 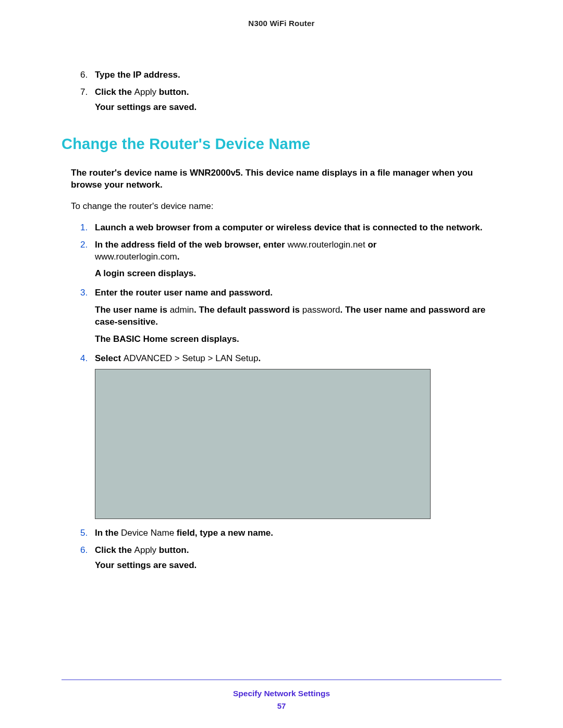 What do you see at coordinates (298, 293) in the screenshot?
I see `step-text: Enter the router user name and password.` at bounding box center [298, 293].